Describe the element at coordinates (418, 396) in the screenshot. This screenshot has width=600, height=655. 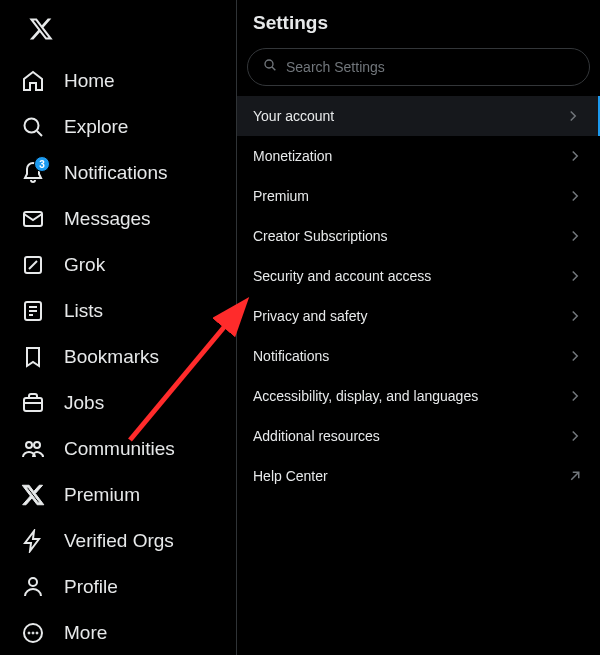
I see `settings-item-accessibility: Accessibility, display, and languages` at that location.